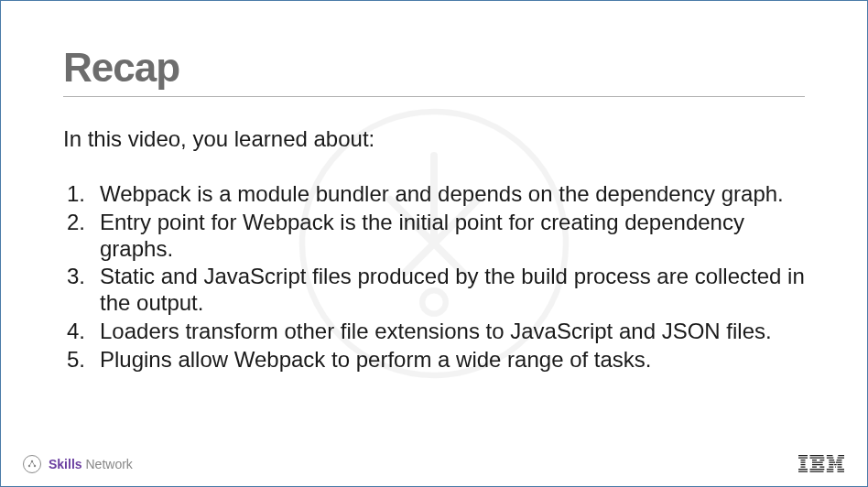  Describe the element at coordinates (91, 464) in the screenshot. I see `footer-brand: Skills Network` at that location.